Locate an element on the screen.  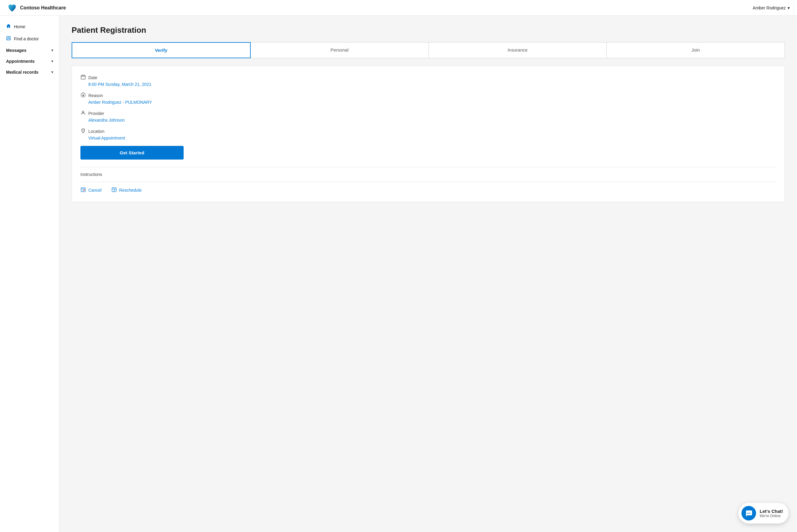
user-menu: Amber Rodriguez ▾ is located at coordinates (771, 8).